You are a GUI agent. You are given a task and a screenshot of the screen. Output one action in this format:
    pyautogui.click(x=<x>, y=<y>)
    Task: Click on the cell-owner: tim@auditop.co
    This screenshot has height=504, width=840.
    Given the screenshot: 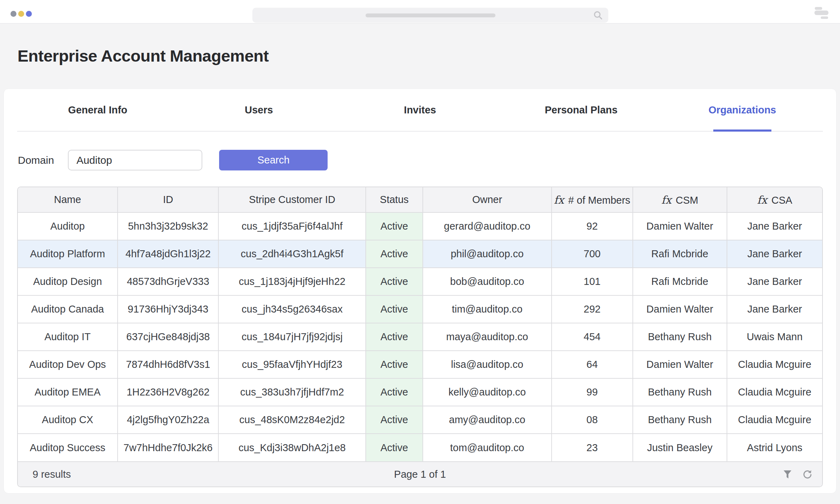 What is the action you would take?
    pyautogui.click(x=487, y=309)
    